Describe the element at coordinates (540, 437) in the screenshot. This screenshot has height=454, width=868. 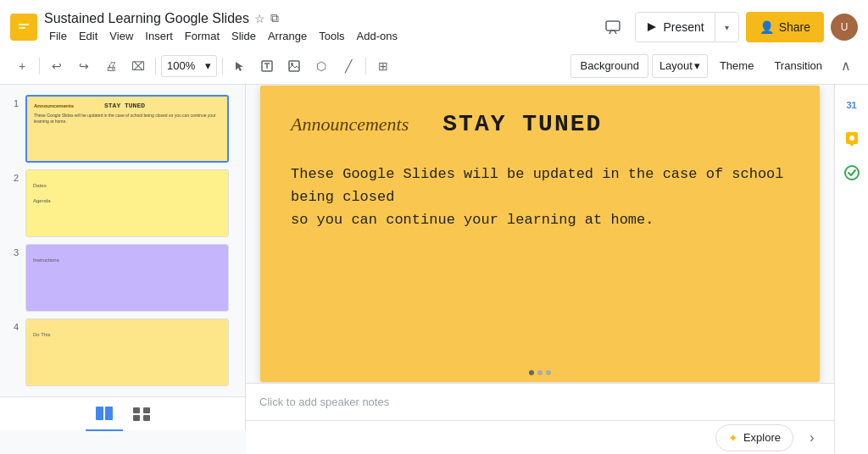
I see `bottom-bar: ✦ Explore ›` at that location.